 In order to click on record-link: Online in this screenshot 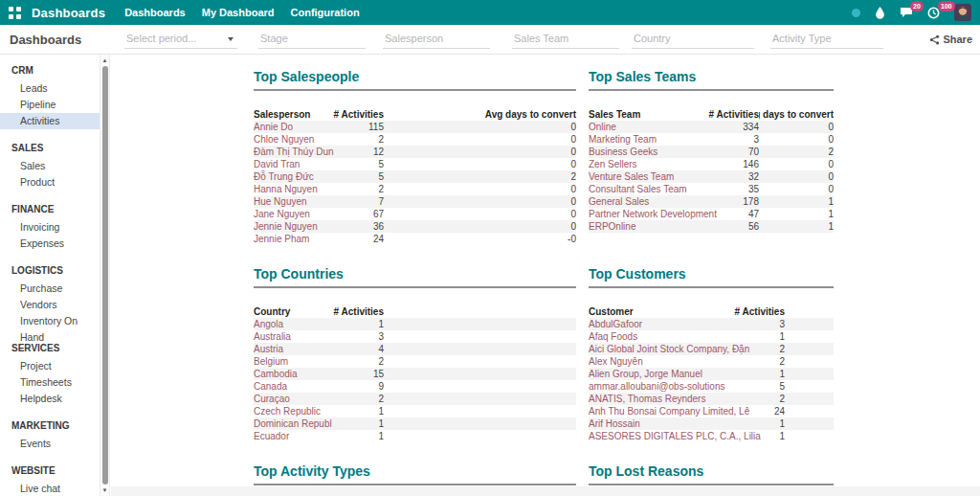, I will do `click(636, 126)`.